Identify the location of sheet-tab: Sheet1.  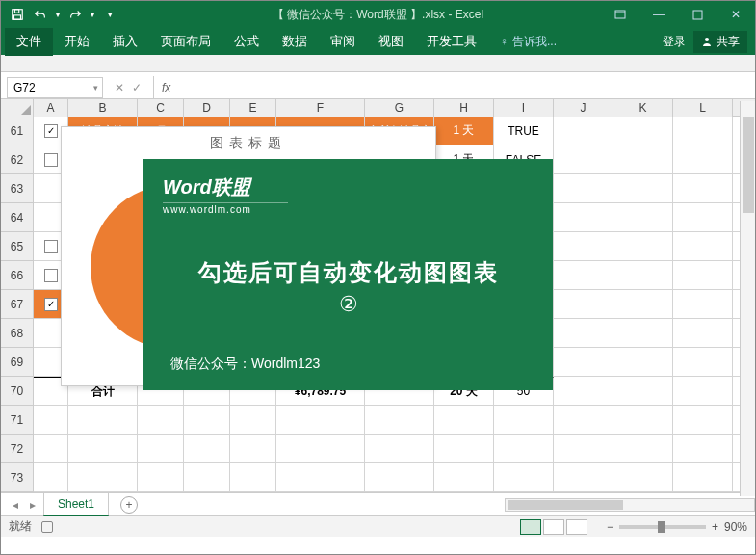
(76, 505).